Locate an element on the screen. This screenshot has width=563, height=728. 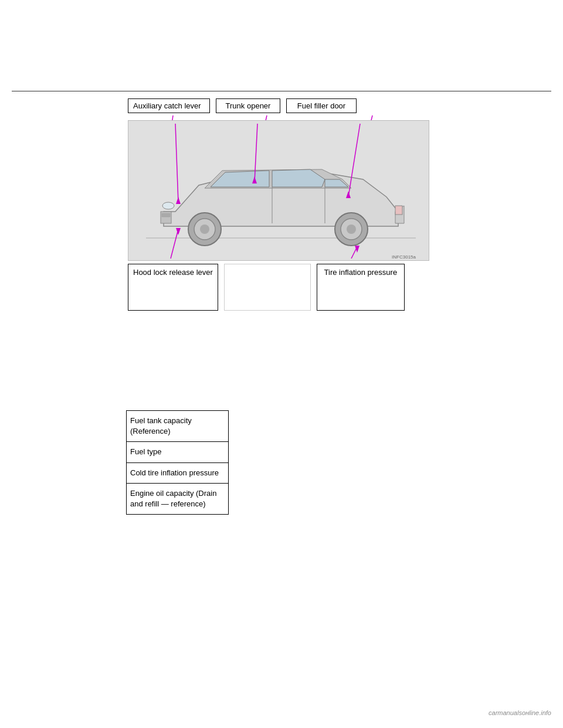
auxiliary-catch-lever-label: Auxiliary catch lever is located at coordinates (169, 106).